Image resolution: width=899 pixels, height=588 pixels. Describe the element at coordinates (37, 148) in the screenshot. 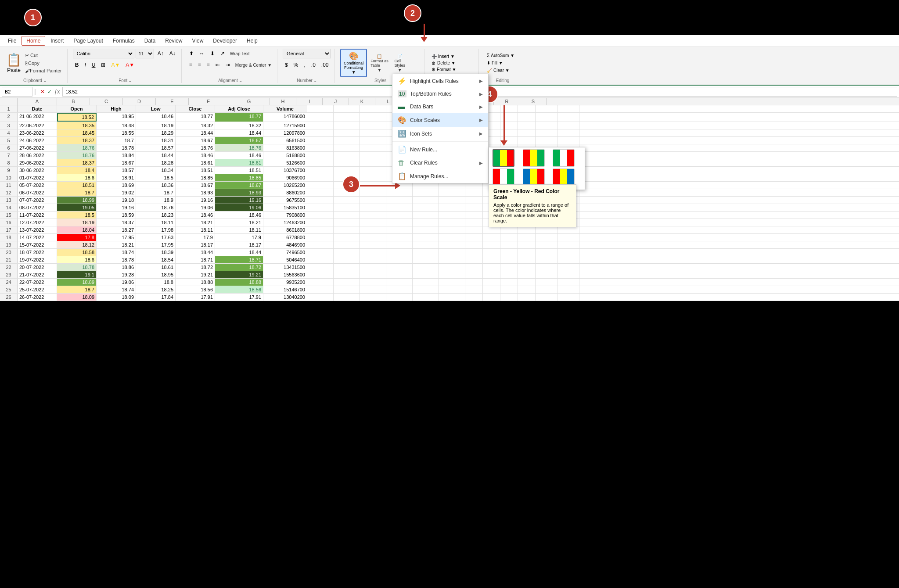

I see `table-cell: 27-06-2022` at that location.